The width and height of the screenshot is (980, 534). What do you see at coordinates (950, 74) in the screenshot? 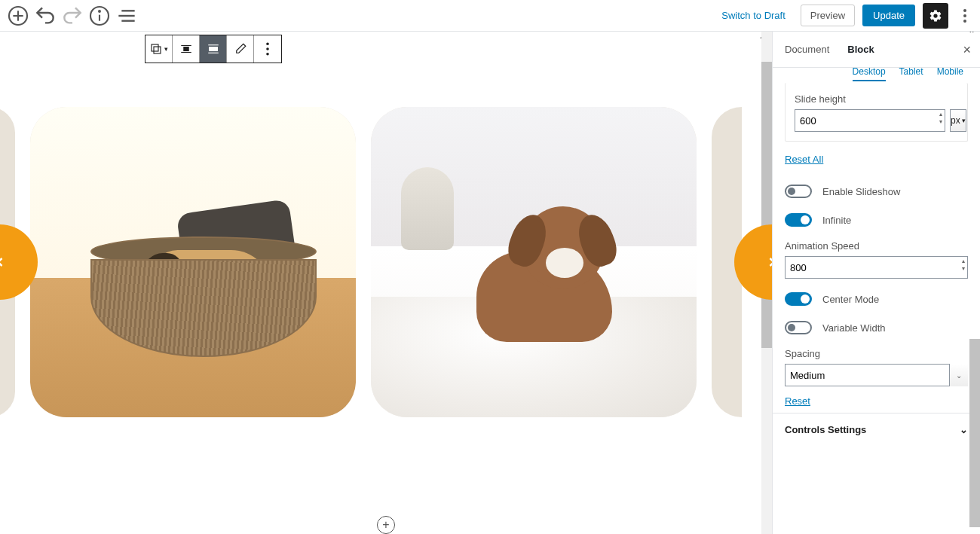
I see `device-tab-mobile: Mobile` at bounding box center [950, 74].